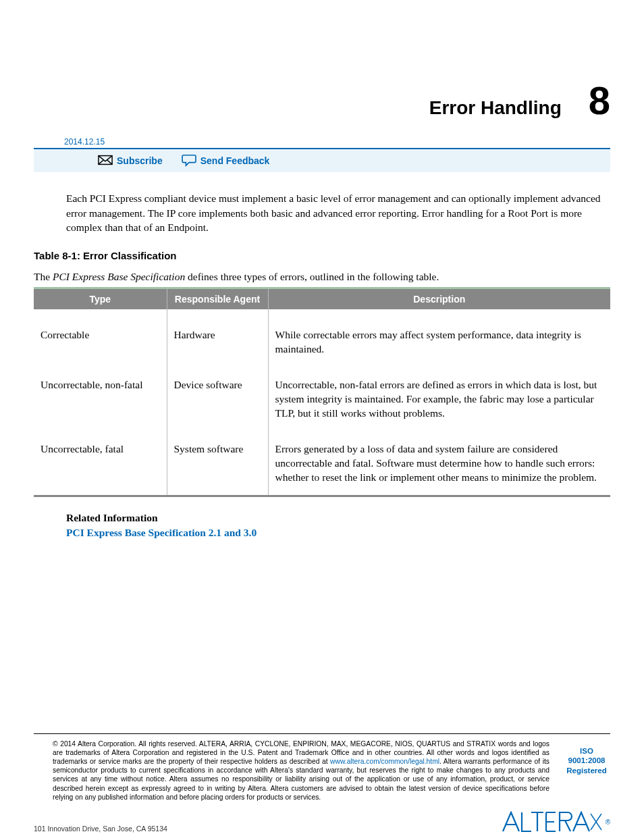  What do you see at coordinates (338, 213) in the screenshot?
I see `intro-paragraph: Each PCI Express compliant device must i…` at bounding box center [338, 213].